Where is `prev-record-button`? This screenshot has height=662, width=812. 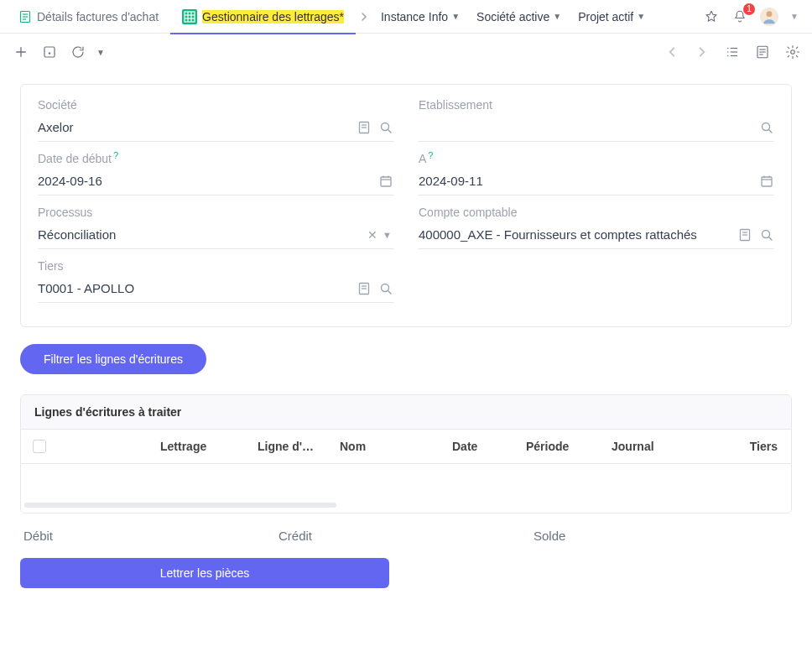
prev-record-button is located at coordinates (672, 52).